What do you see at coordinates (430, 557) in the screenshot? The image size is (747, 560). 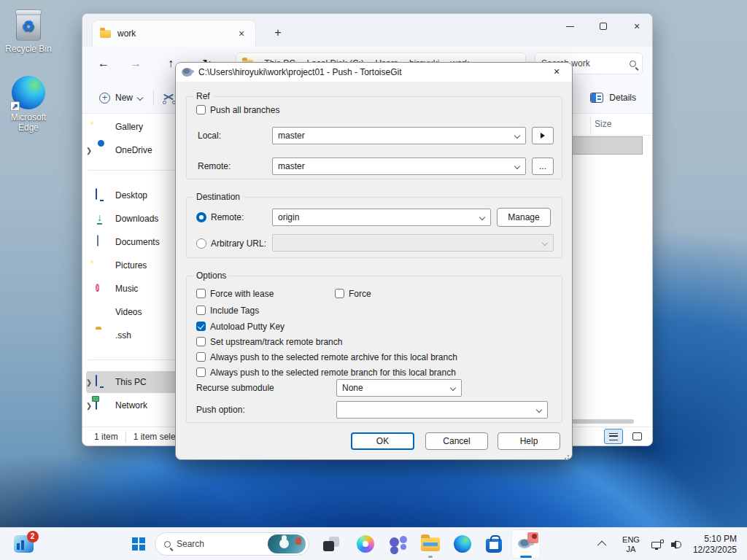 I see `running-indicator` at bounding box center [430, 557].